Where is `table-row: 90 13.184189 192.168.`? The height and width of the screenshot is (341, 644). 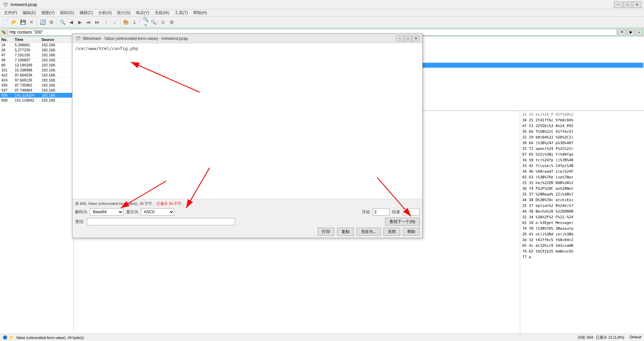 table-row: 90 13.184189 192.168. is located at coordinates (37, 65).